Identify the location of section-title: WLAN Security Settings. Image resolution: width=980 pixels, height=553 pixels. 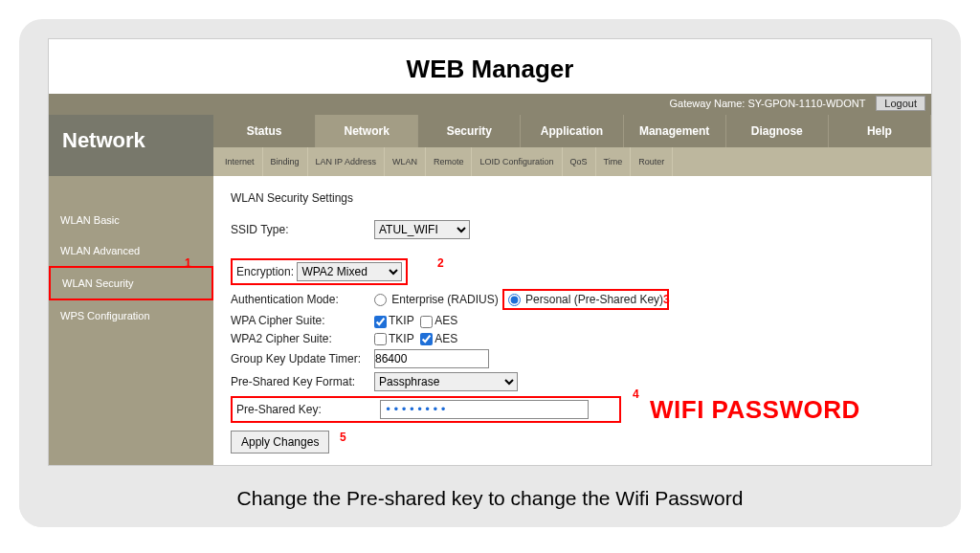
(572, 198).